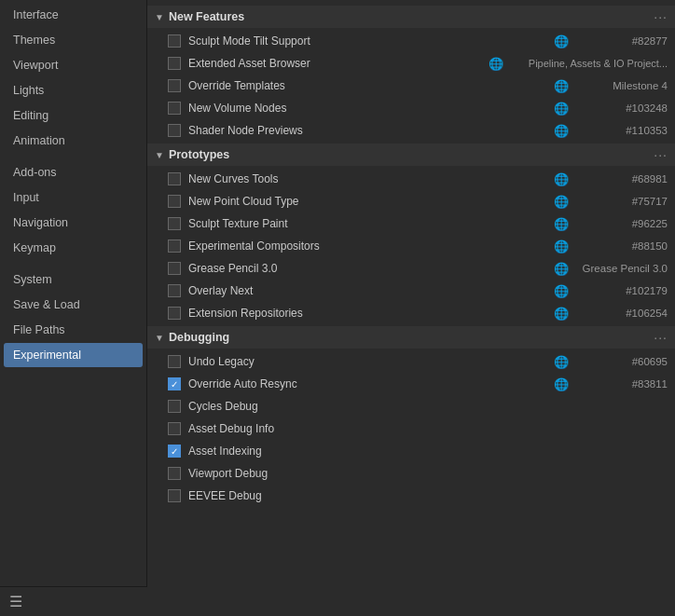 Image resolution: width=675 pixels, height=616 pixels. Describe the element at coordinates (174, 268) in the screenshot. I see `checkbox-grease-pencil-3.0` at that location.